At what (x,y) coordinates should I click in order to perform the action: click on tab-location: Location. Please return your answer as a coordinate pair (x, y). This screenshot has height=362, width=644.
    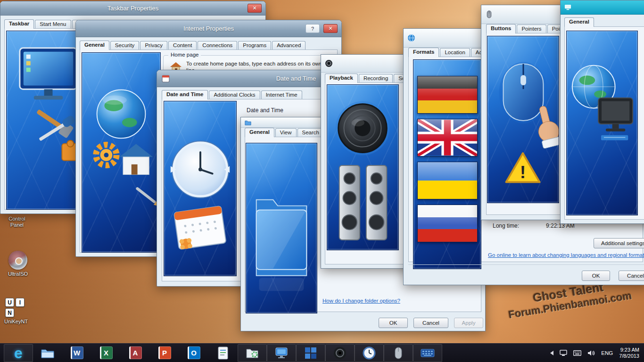
    Looking at the image, I should click on (454, 52).